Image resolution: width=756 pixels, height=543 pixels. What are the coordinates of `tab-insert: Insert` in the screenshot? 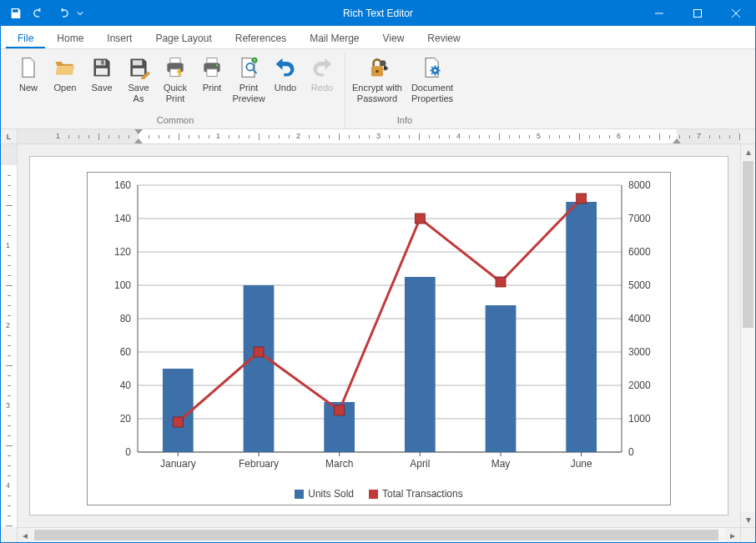 It's located at (119, 38).